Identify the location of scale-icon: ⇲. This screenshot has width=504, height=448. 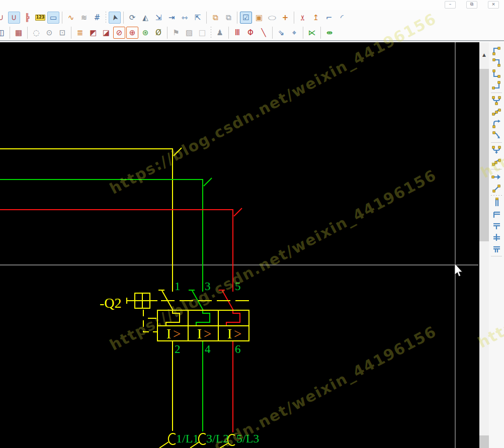
(158, 18).